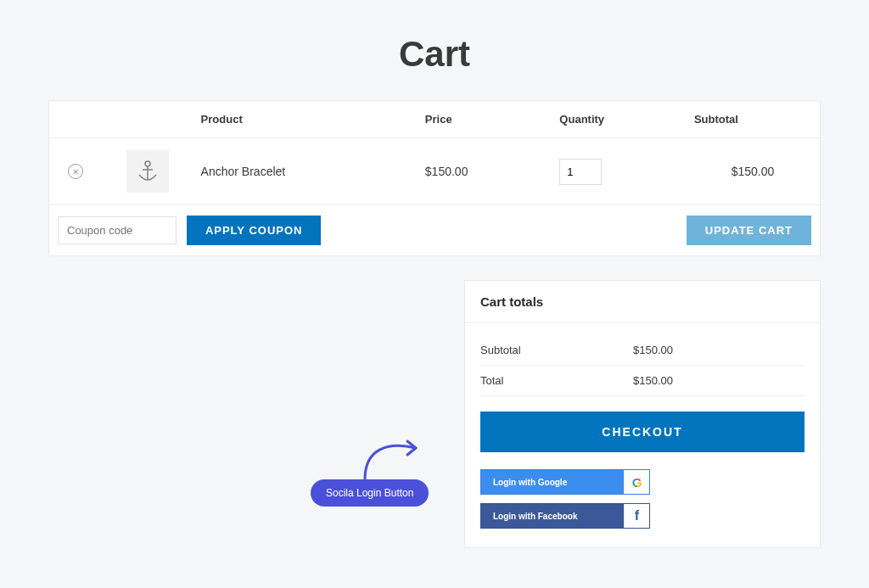  I want to click on cart-totals-heading: Cart totals, so click(642, 302).